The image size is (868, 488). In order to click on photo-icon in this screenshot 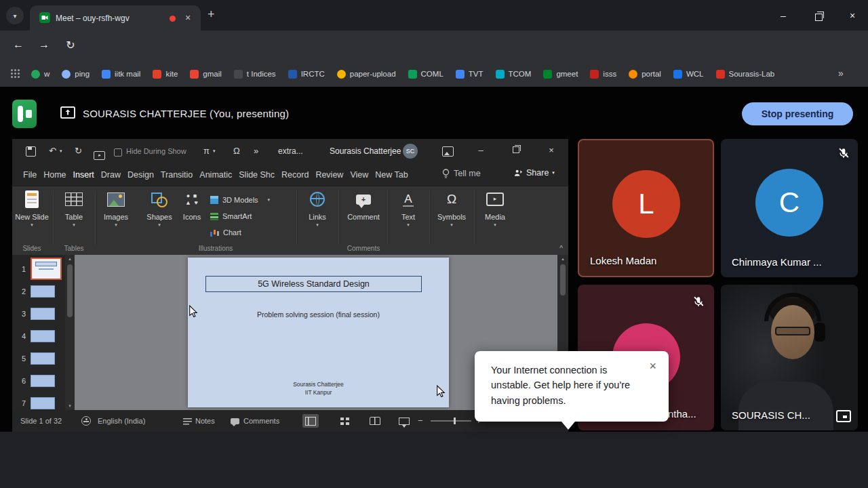, I will do `click(448, 153)`.